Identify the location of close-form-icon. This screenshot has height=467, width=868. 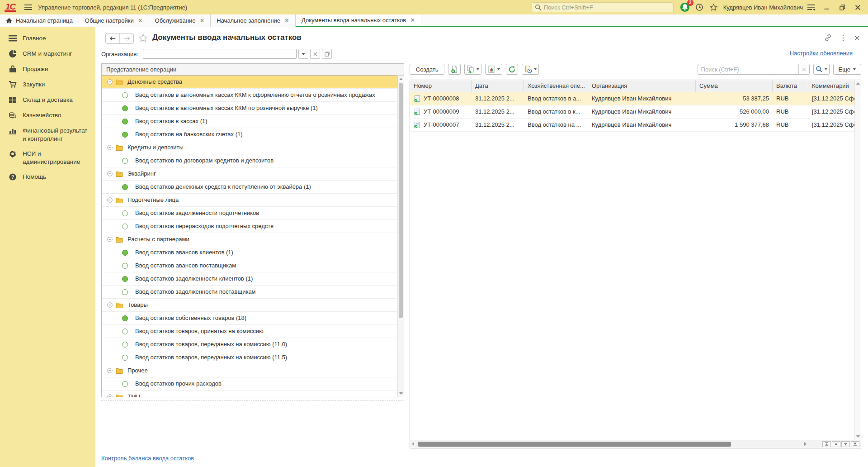
(857, 38).